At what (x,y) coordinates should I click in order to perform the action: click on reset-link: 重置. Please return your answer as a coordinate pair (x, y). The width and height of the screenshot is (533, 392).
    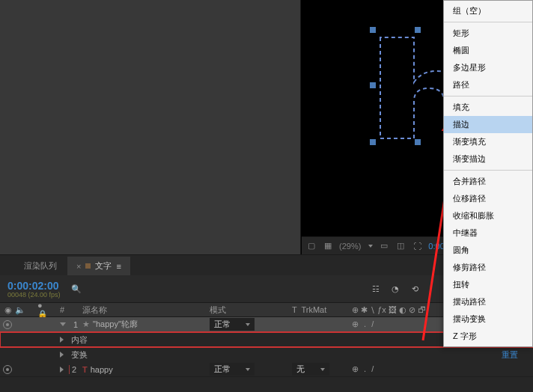
    Looking at the image, I should click on (510, 355).